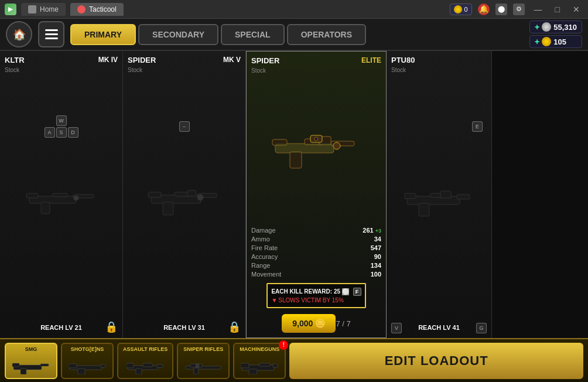  What do you see at coordinates (61, 121) in the screenshot?
I see `w-key: W` at bounding box center [61, 121].